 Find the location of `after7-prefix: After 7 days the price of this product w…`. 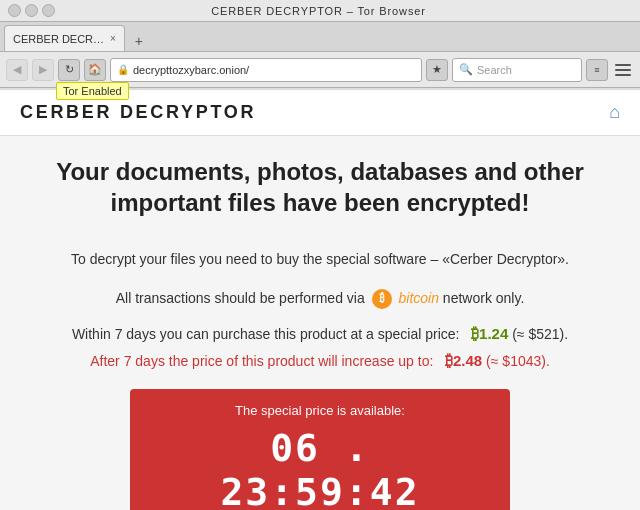

after7-prefix: After 7 days the price of this product w… is located at coordinates (262, 361).